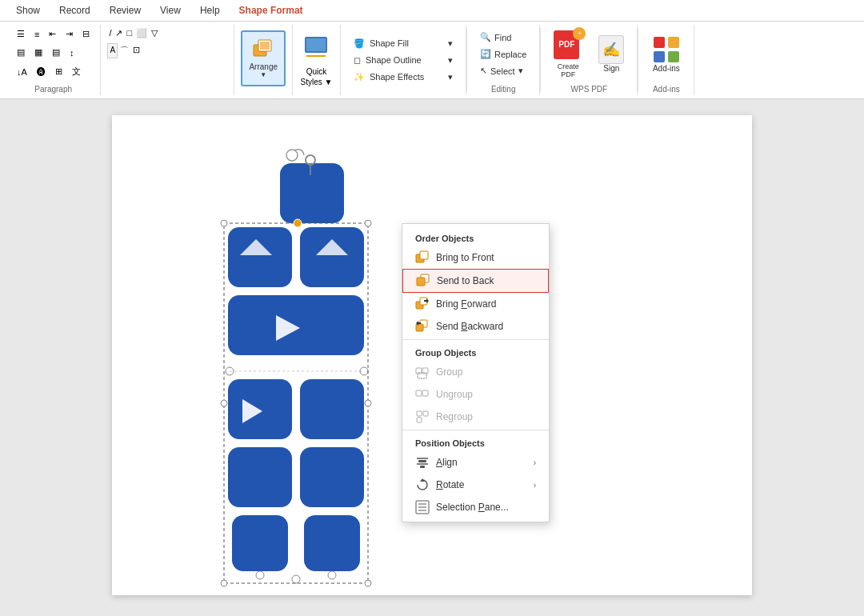 Image resolution: width=864 pixels, height=616 pixels. What do you see at coordinates (475, 237) in the screenshot?
I see `order-objects-title: Order Objects` at bounding box center [475, 237].